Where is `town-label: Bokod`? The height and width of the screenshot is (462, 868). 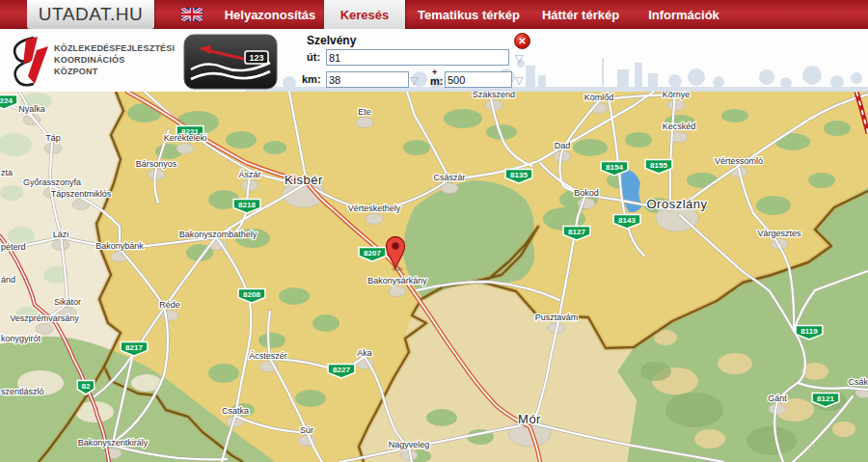 town-label: Bokod is located at coordinates (586, 193).